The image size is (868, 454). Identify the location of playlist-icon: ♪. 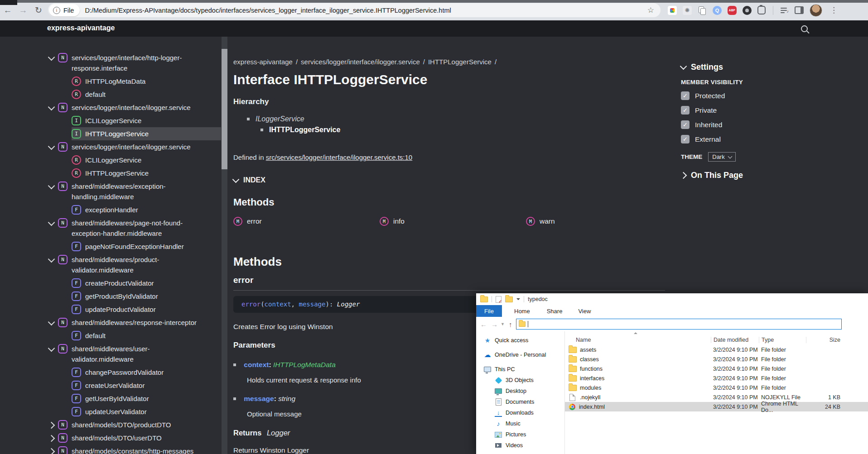
(785, 10).